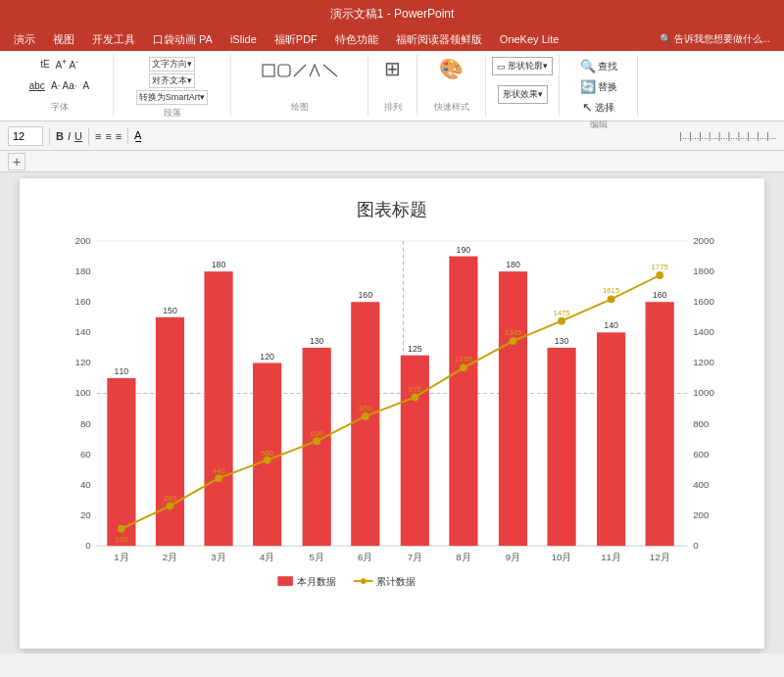  What do you see at coordinates (138, 135) in the screenshot?
I see `color-picker: A̲` at bounding box center [138, 135].